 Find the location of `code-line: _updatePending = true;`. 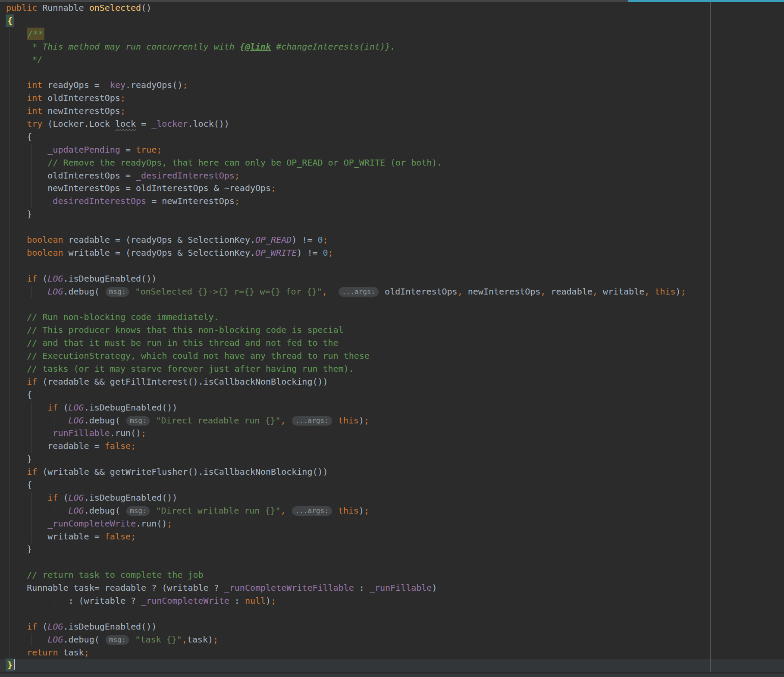

code-line: _updatePending = true; is located at coordinates (392, 150).